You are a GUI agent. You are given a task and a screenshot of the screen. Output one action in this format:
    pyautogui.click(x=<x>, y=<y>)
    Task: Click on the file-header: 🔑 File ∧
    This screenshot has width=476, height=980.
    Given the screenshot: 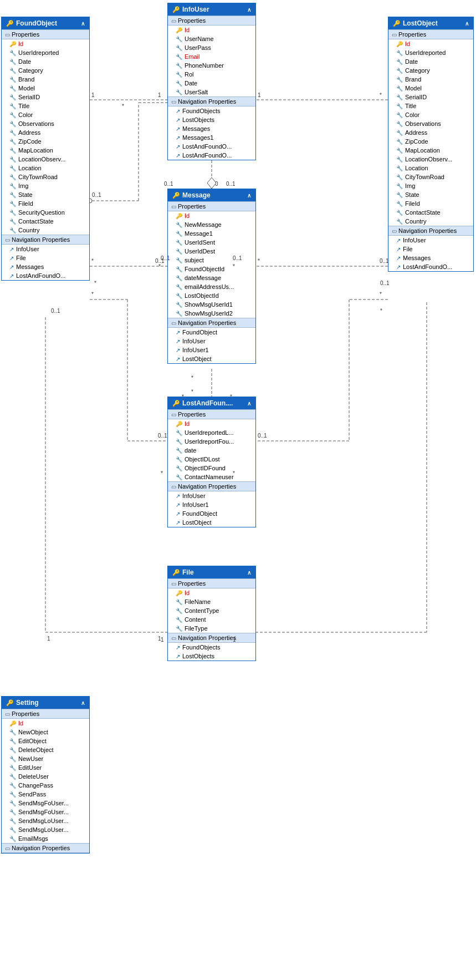 What is the action you would take?
    pyautogui.click(x=212, y=572)
    